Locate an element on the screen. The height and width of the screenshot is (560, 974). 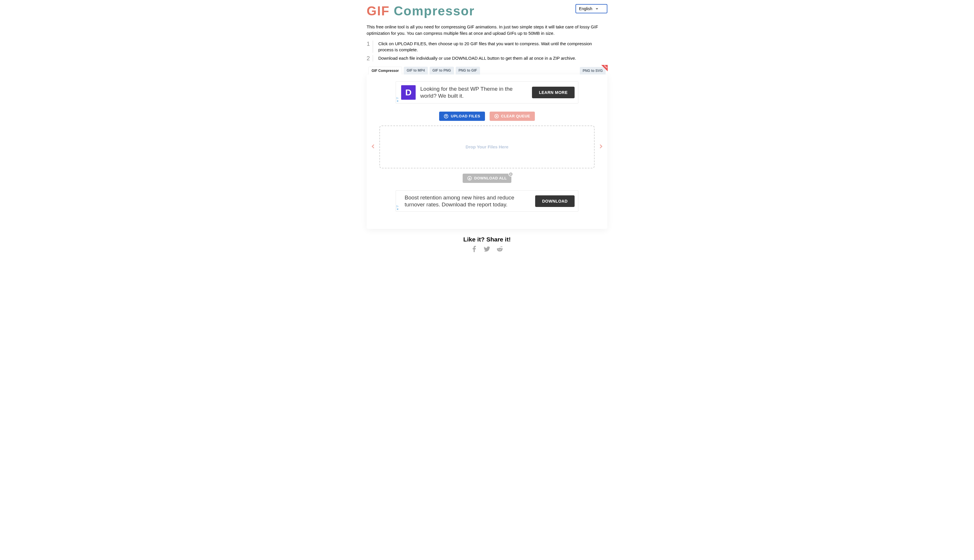
carousel-prev-button is located at coordinates (373, 147).